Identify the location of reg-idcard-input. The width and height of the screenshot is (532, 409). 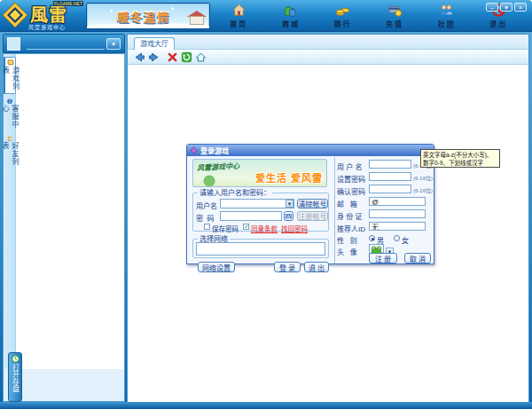
(397, 214).